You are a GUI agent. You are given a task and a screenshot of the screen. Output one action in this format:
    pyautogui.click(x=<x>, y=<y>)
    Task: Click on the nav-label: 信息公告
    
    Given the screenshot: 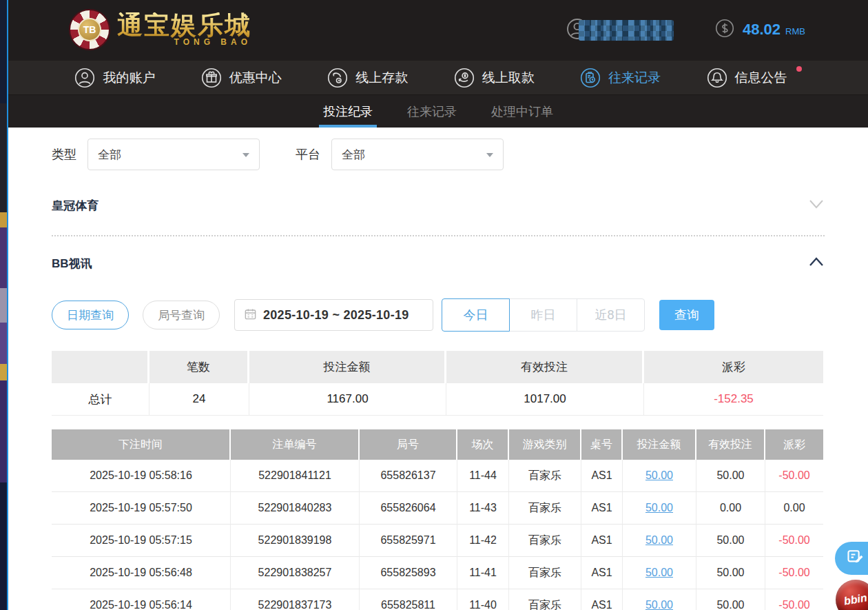 What is the action you would take?
    pyautogui.click(x=761, y=78)
    